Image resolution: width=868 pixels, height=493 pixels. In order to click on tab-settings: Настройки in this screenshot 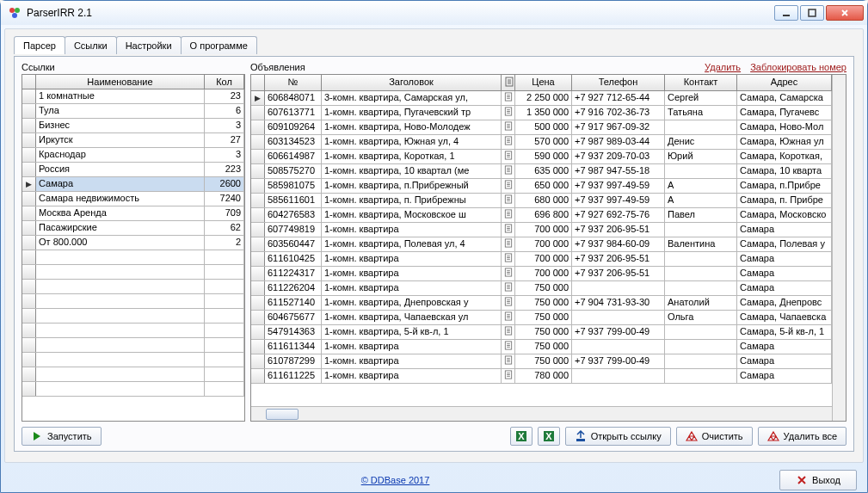, I will do `click(149, 45)`.